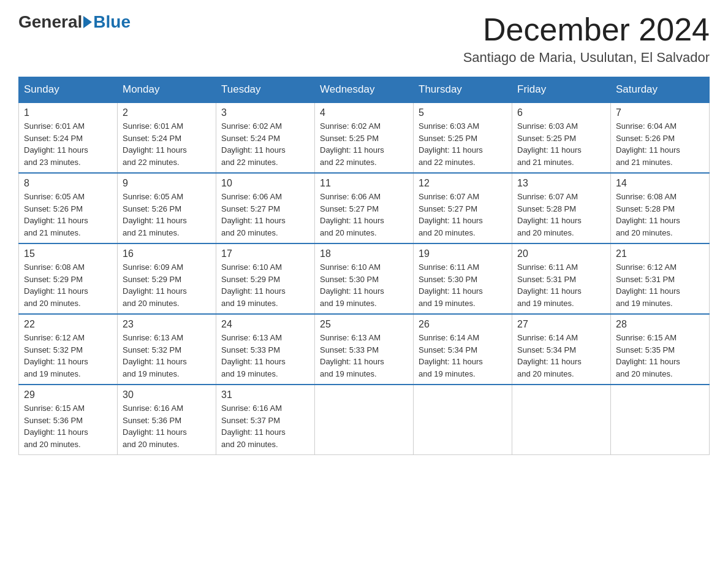 The width and height of the screenshot is (728, 563). Describe the element at coordinates (463, 183) in the screenshot. I see `day-number: 12` at that location.